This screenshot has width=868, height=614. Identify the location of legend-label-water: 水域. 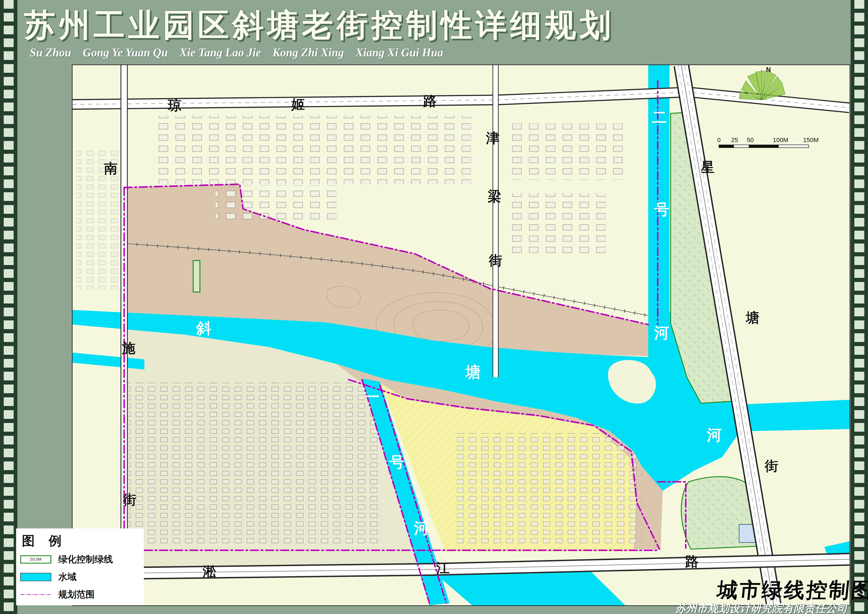
(67, 577).